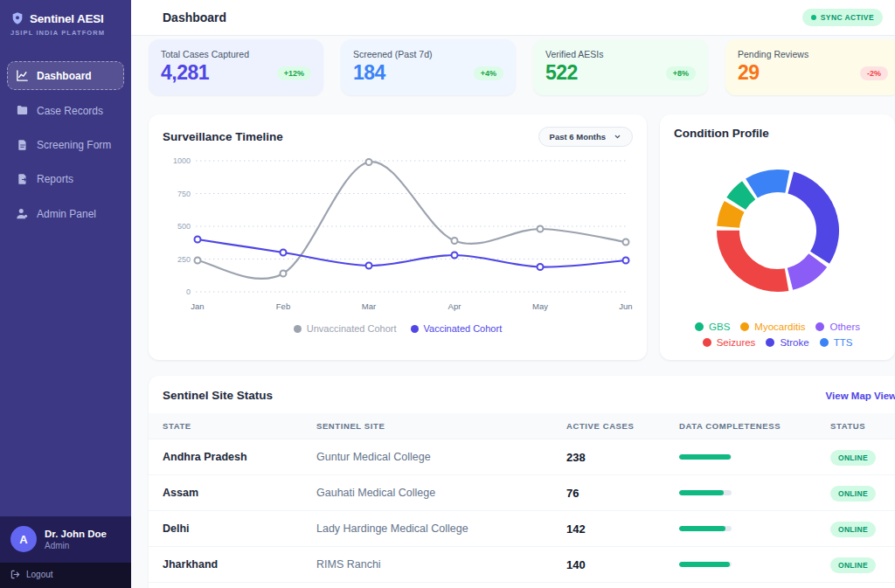 This screenshot has width=895, height=588. Describe the element at coordinates (769, 185) in the screenshot. I see `donut-segment-tts` at that location.